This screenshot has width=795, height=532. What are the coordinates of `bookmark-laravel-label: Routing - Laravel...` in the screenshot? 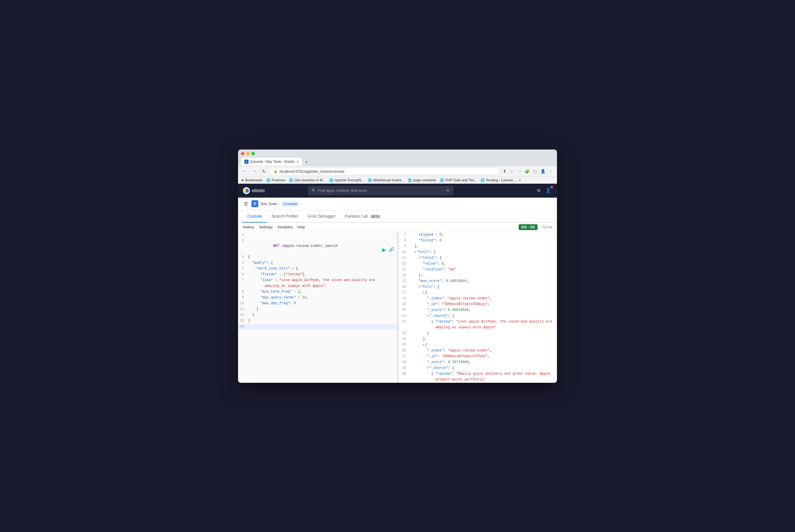 It's located at (501, 180).